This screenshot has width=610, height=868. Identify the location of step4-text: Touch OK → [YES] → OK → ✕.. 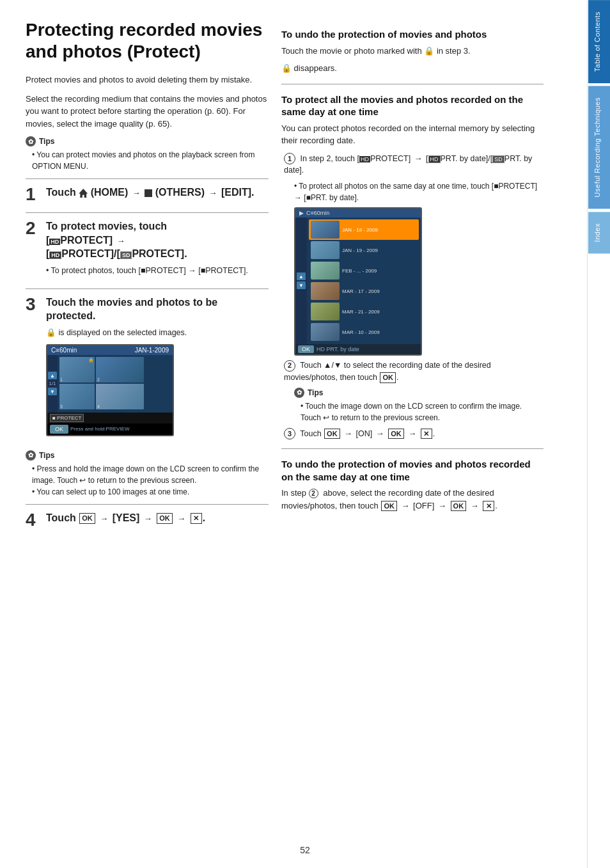
(157, 518).